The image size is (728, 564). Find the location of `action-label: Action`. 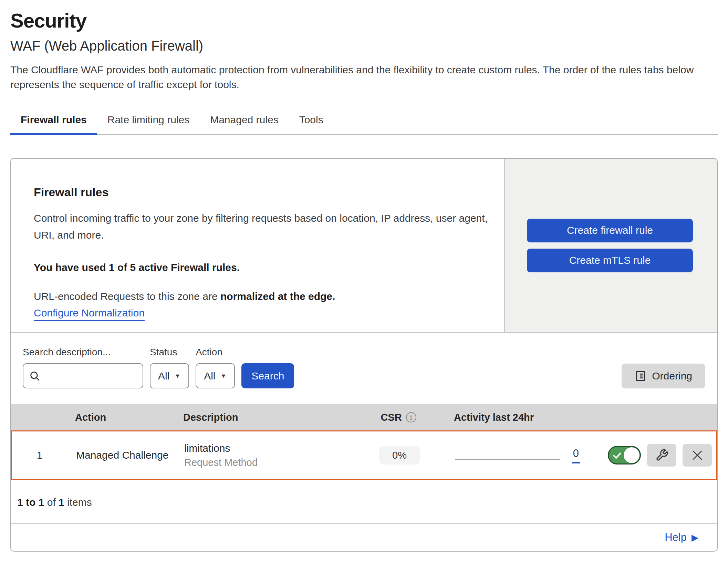

action-label: Action is located at coordinates (215, 352).